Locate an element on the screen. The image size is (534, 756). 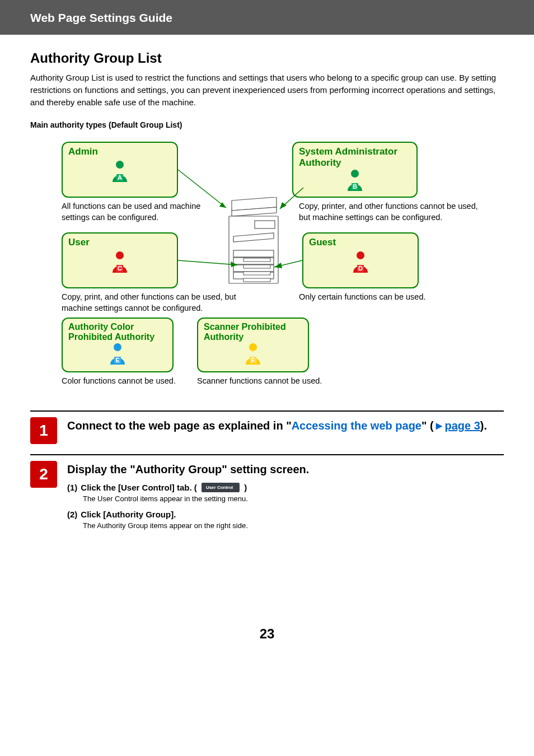
step-number: 2 is located at coordinates (44, 474).